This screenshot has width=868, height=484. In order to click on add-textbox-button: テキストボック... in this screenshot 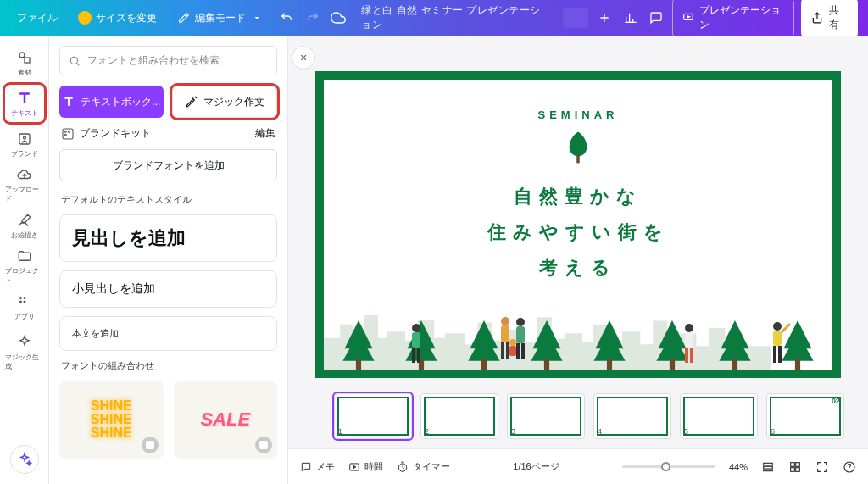, I will do `click(112, 102)`.